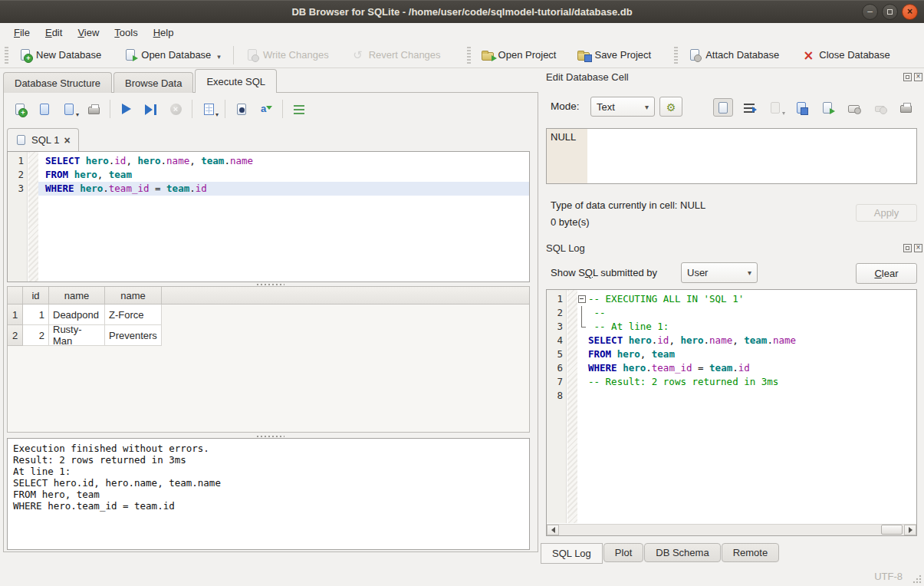  I want to click on menu-help: Help, so click(164, 32).